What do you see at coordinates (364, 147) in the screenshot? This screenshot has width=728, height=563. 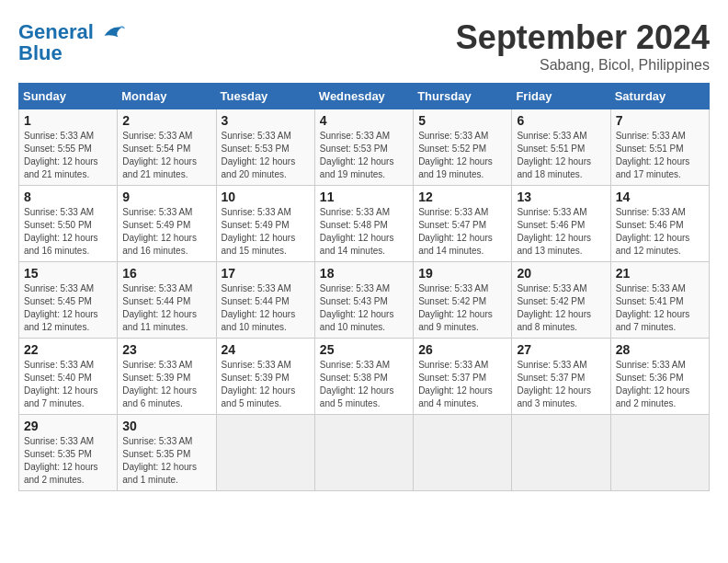 I see `calendar-week-1: 1Sunrise: 5:33 AM Sunset: 5:55 PM Daylig…` at bounding box center [364, 147].